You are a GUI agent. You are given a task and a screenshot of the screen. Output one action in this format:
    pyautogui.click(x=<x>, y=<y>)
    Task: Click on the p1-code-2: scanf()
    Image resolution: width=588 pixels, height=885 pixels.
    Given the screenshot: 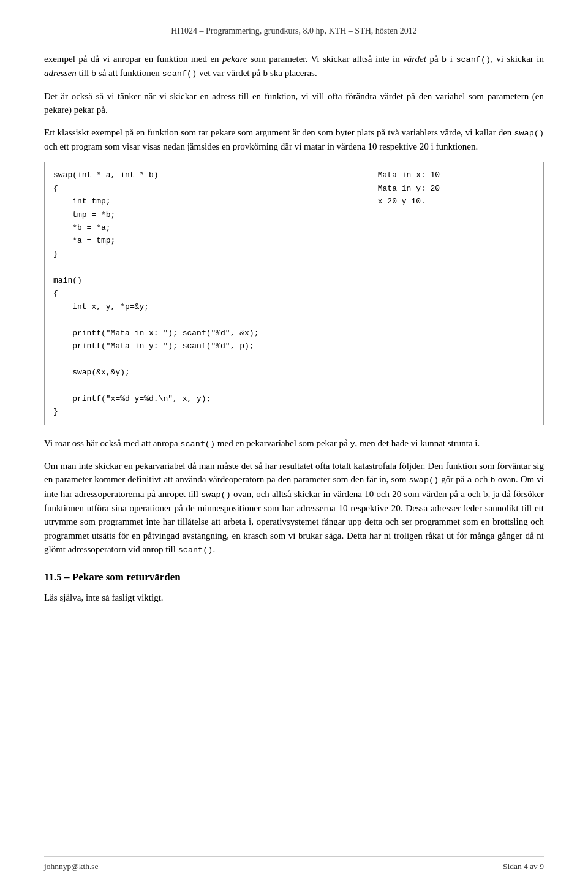 What is the action you would take?
    pyautogui.click(x=473, y=60)
    